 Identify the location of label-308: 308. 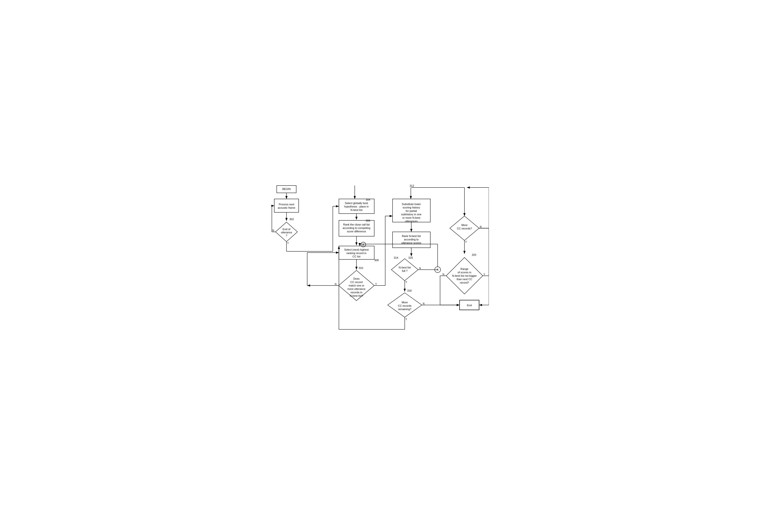
(376, 260).